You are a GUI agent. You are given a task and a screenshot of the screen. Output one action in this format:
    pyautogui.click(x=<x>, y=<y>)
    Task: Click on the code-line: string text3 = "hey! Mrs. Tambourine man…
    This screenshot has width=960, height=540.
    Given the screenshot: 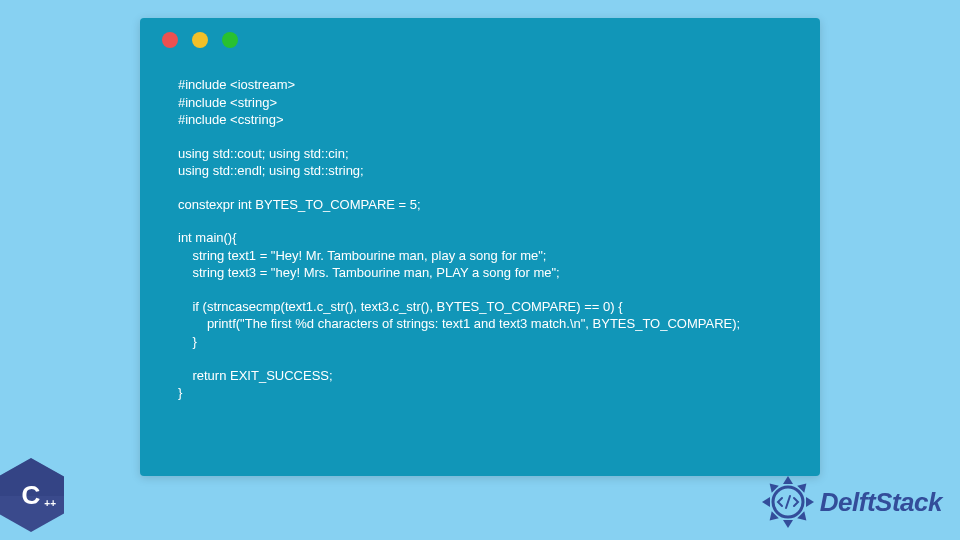 What is the action you would take?
    pyautogui.click(x=489, y=273)
    